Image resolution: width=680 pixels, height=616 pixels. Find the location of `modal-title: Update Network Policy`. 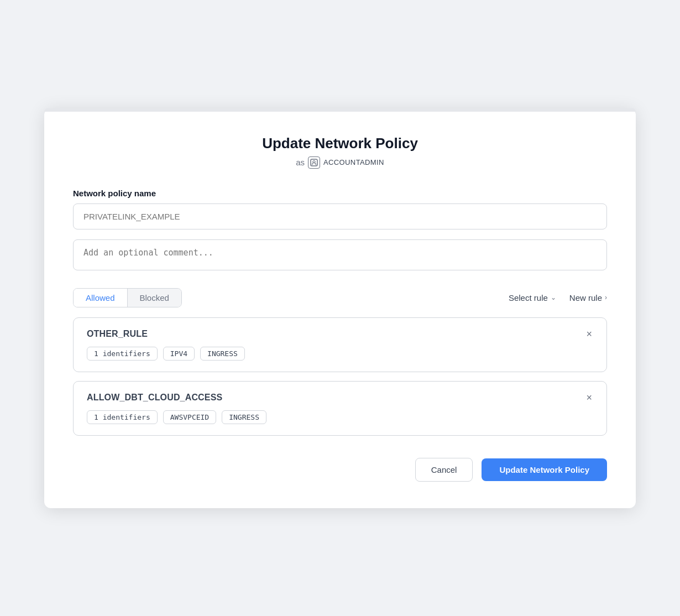

modal-title: Update Network Policy is located at coordinates (340, 144).